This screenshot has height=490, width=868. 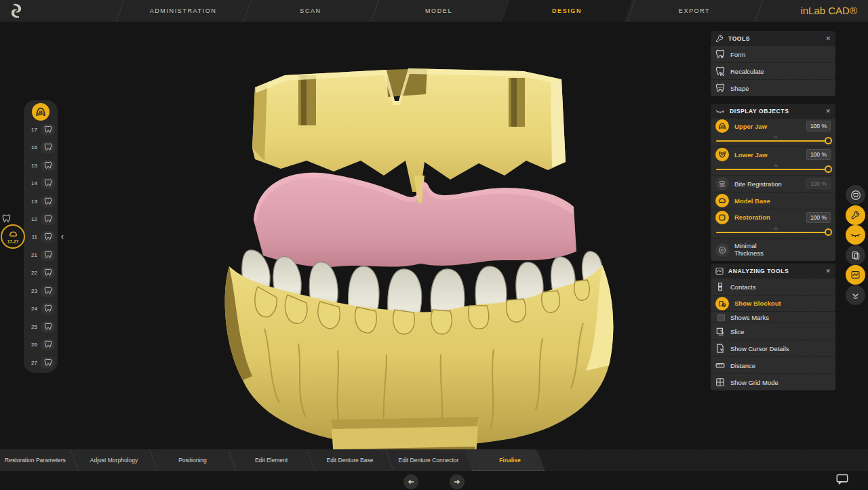 What do you see at coordinates (31, 202) in the screenshot?
I see `tooth-number: 13` at bounding box center [31, 202].